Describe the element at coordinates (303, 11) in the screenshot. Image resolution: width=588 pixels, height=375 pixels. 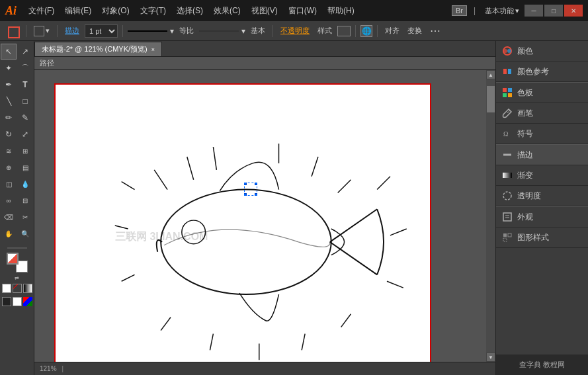
I see `menu-window: 窗口(W)` at that location.